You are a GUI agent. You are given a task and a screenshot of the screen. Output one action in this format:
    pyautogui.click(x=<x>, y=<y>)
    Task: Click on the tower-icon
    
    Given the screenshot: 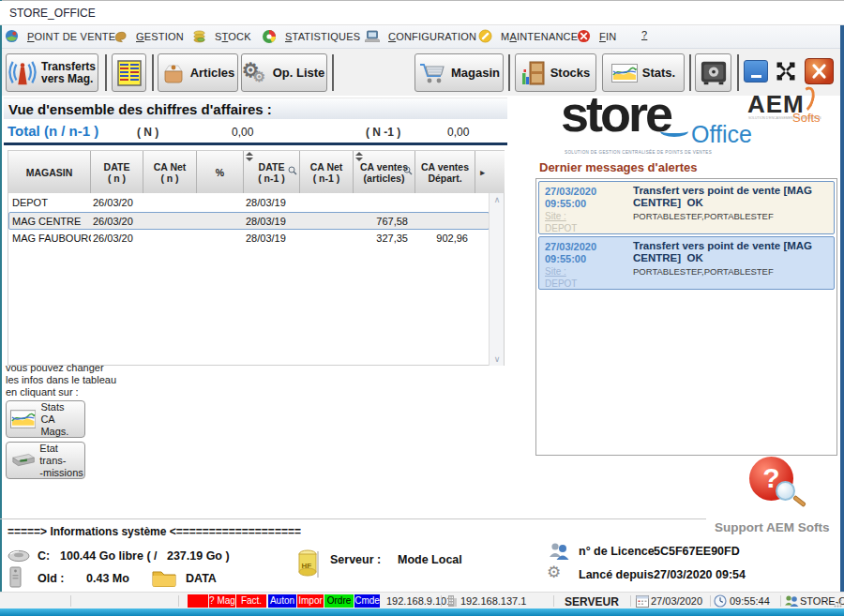 What is the action you would take?
    pyautogui.click(x=15, y=578)
    